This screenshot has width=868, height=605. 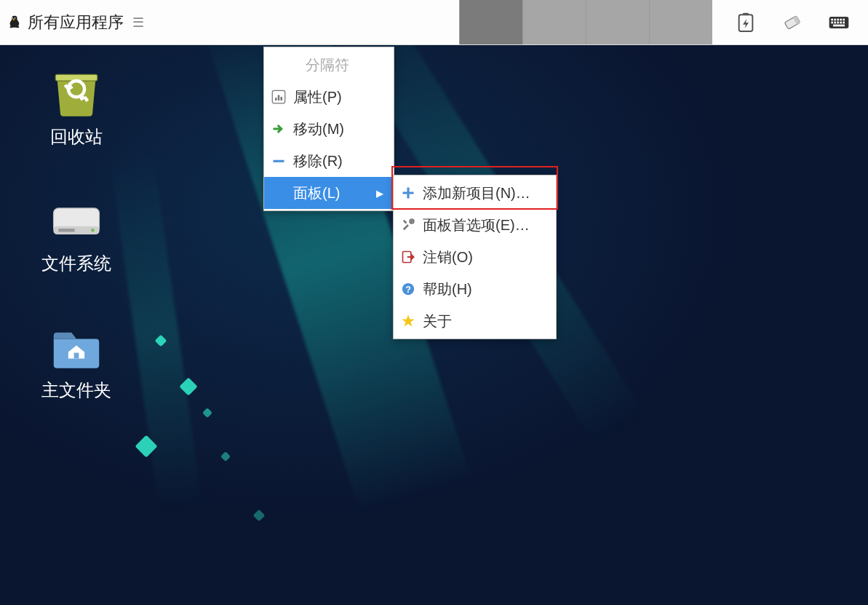 I want to click on help-icon: ?, so click(x=408, y=289).